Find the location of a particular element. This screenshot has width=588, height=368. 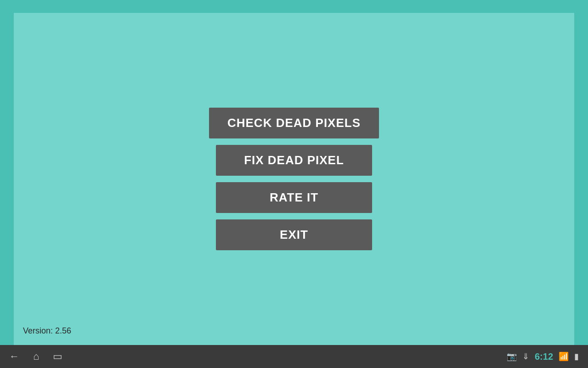

check-dead-pixels-label: CHECK DEAD PIXELS is located at coordinates (294, 123).